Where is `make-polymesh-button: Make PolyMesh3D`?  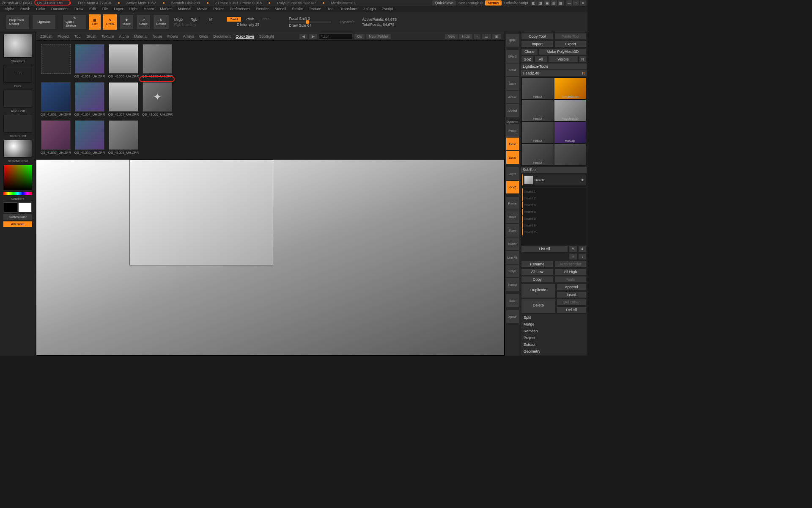 make-polymesh-button: Make PolyMesh3D is located at coordinates (562, 52).